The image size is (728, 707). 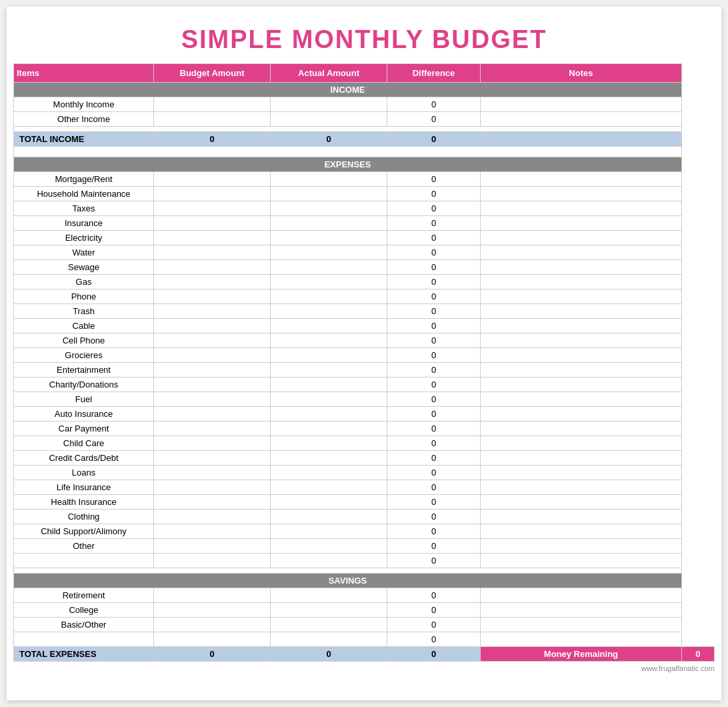 What do you see at coordinates (434, 73) in the screenshot?
I see `col-header-difference: Difference` at bounding box center [434, 73].